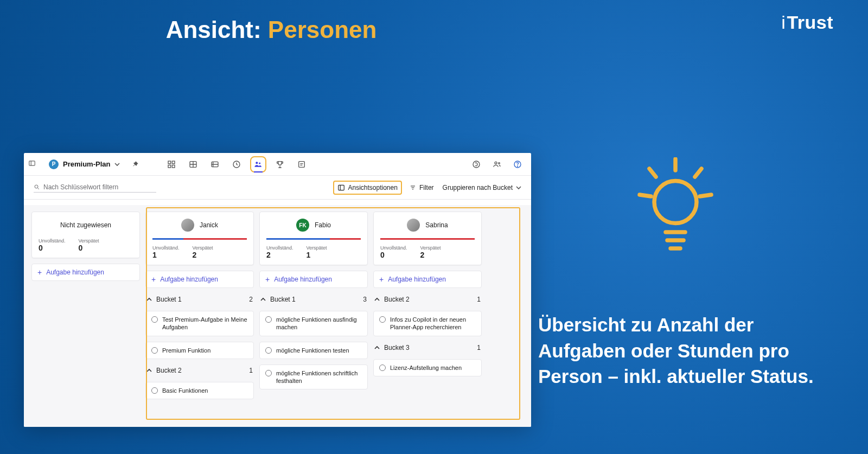 The width and height of the screenshot is (868, 454). I want to click on assignments-view-icon, so click(302, 164).